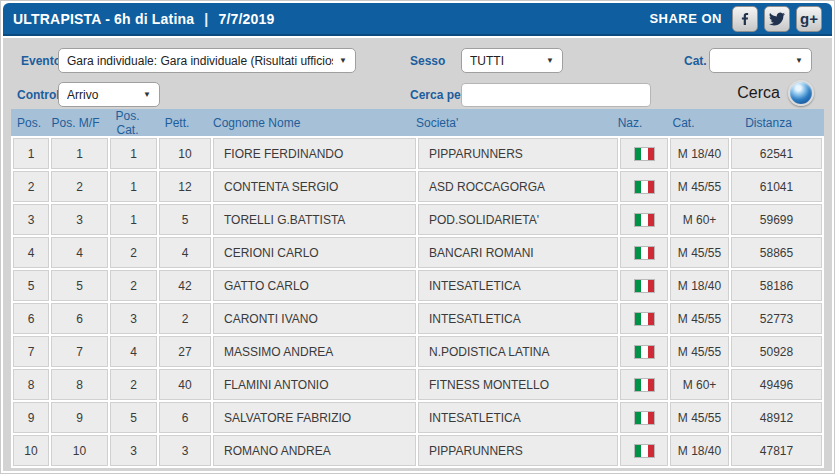 Image resolution: width=835 pixels, height=474 pixels. Describe the element at coordinates (314, 318) in the screenshot. I see `cell-cognome: CARONTI IVANO` at that location.